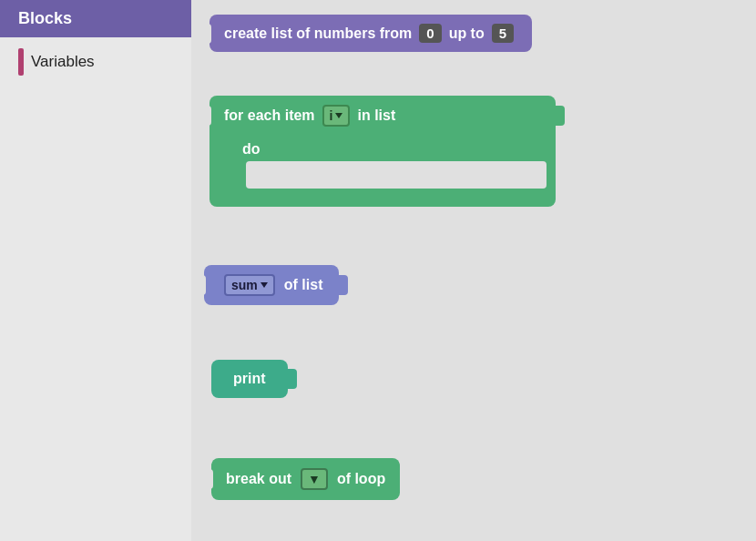 This screenshot has width=756, height=541. I want to click on start-number-badge: 0, so click(430, 33).